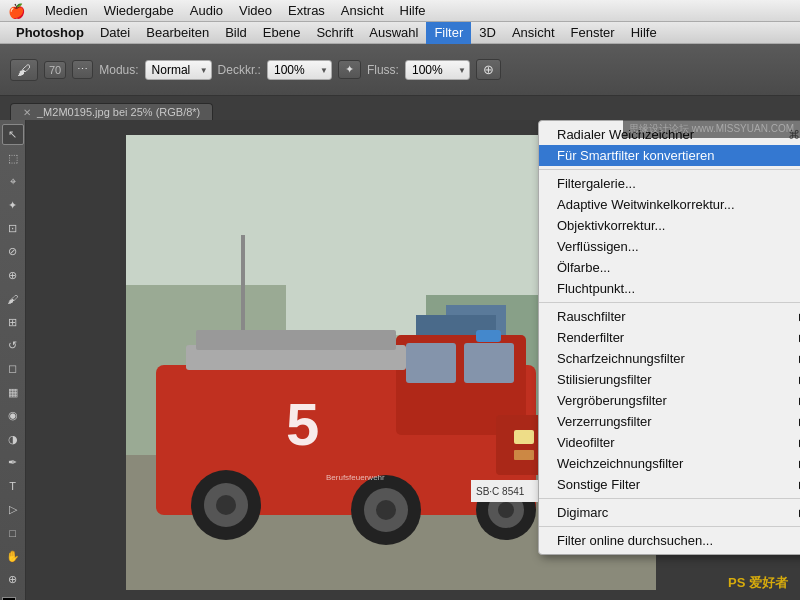 The height and width of the screenshot is (600, 800). I want to click on filter-menu-section-4: Digimarc ▶, so click(670, 513).